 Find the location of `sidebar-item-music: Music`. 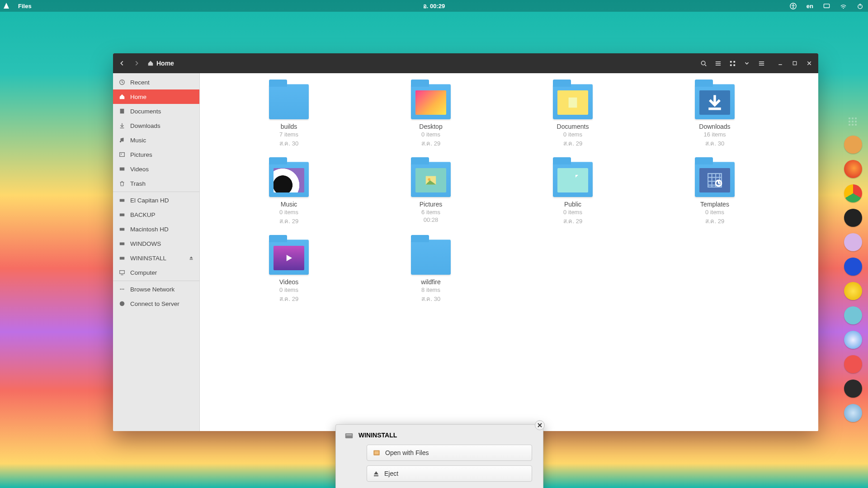

sidebar-item-music: Music is located at coordinates (156, 140).